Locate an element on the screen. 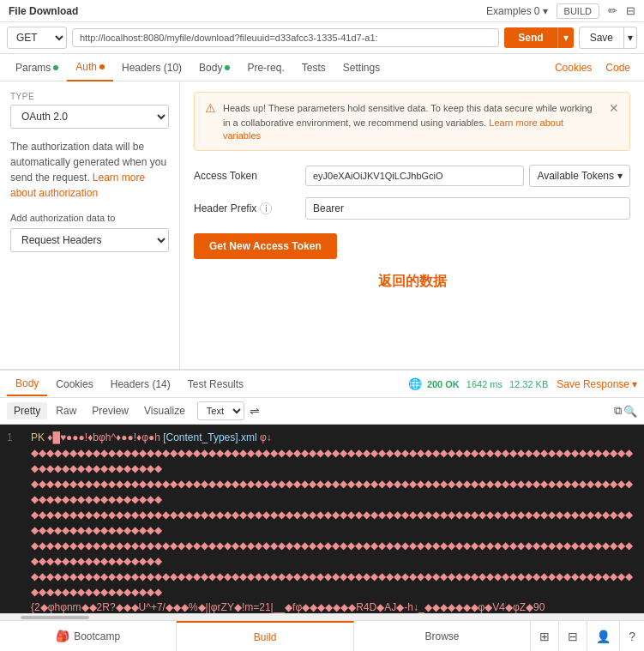  app-title: File Download is located at coordinates (43, 11).